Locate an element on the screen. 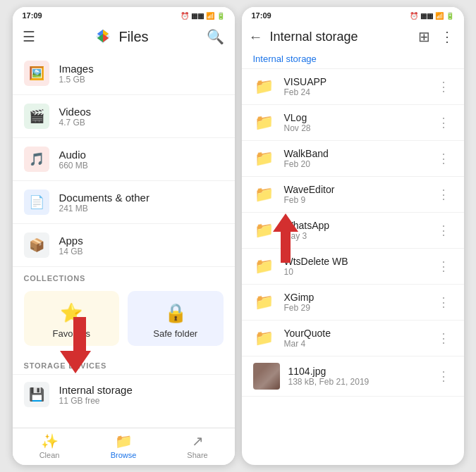  file-date: Feb 20 is located at coordinates (360, 164).